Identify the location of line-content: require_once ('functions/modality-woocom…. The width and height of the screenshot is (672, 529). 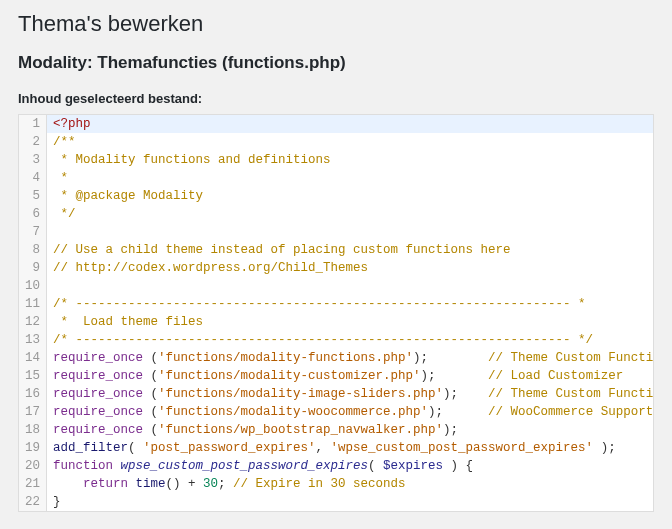
(350, 412).